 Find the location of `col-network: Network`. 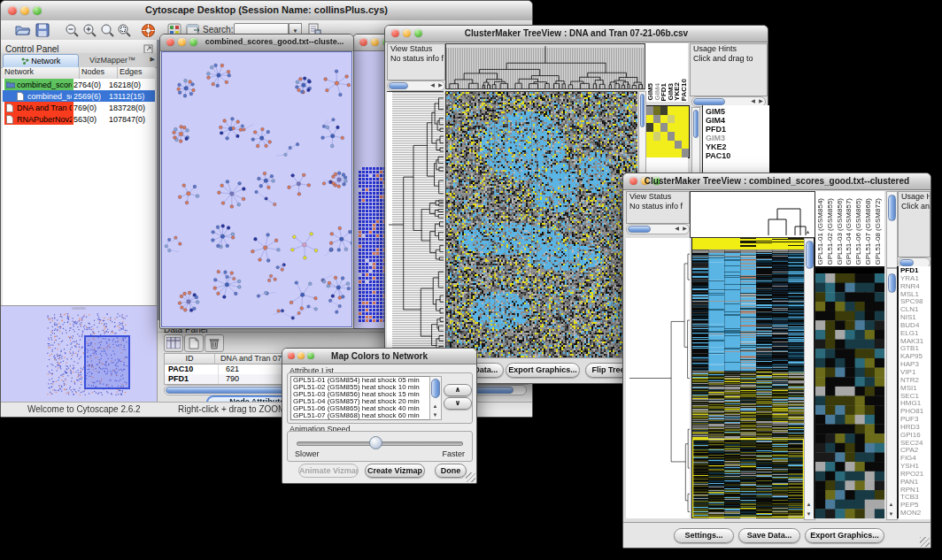

col-network: Network is located at coordinates (41, 73).